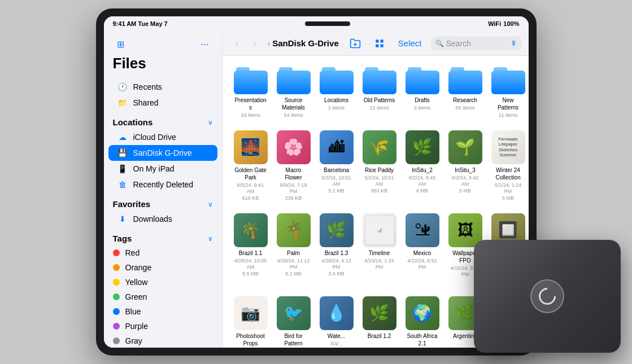 The width and height of the screenshot is (632, 364). I want to click on status-indicators: WiFi 100%, so click(504, 24).